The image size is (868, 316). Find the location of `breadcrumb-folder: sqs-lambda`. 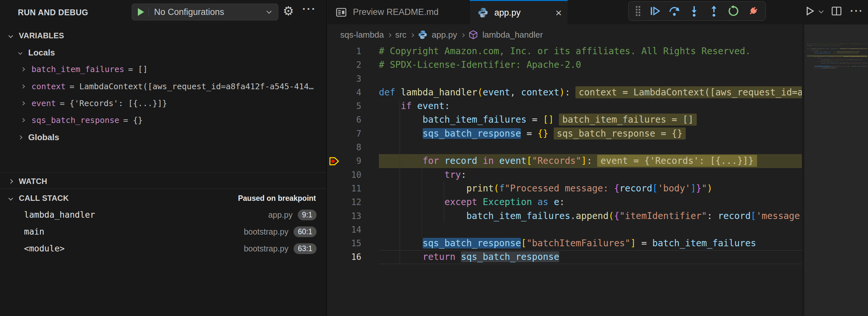

breadcrumb-folder: sqs-lambda is located at coordinates (362, 35).